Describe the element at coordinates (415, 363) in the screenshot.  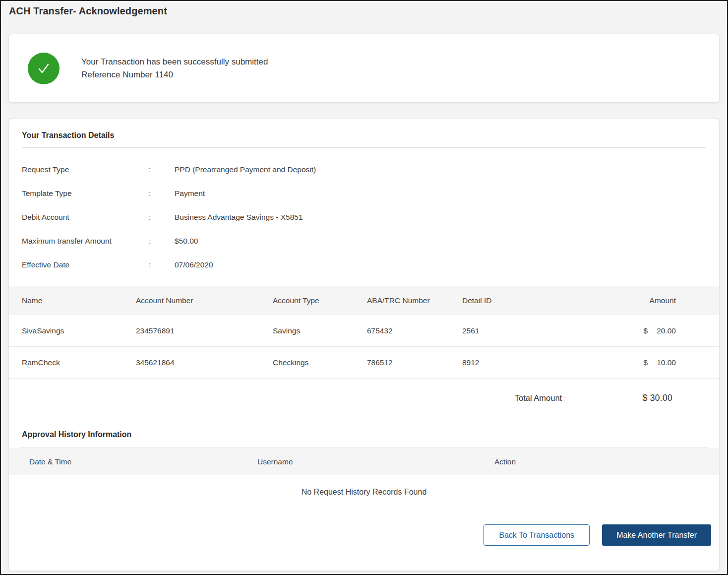
I see `cell-aba-trc-number: 786512` at that location.